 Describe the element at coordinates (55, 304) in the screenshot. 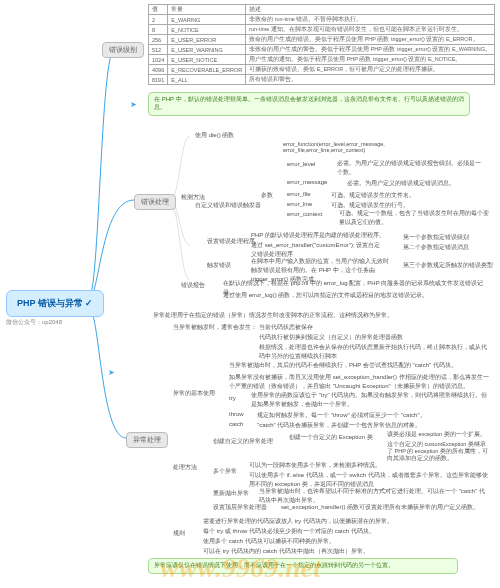

I see `root-node: PHP 错误与异常 ✓` at that location.